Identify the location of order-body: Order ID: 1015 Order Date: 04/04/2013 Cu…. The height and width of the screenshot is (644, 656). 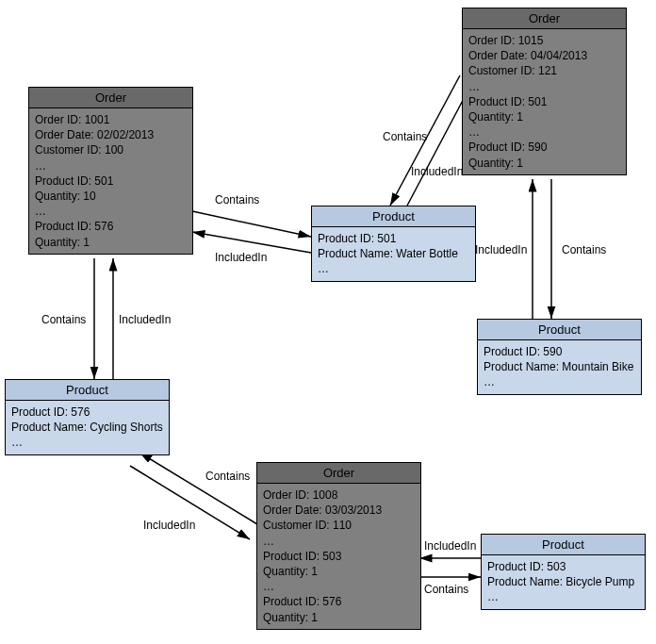
(545, 102).